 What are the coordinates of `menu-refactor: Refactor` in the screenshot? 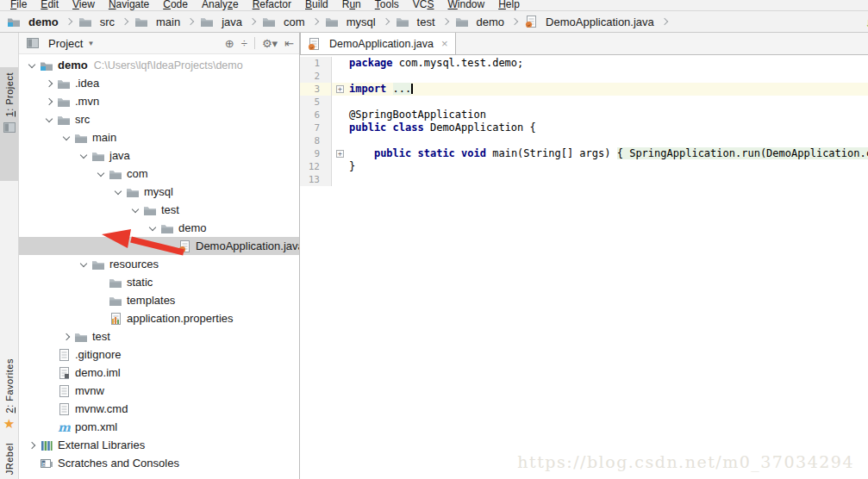 It's located at (272, 5).